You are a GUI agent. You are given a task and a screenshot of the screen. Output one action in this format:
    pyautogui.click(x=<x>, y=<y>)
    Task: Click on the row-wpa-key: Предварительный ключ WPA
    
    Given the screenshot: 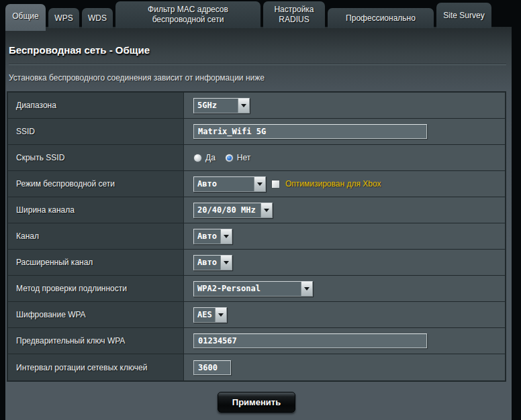 What is the action you would take?
    pyautogui.click(x=256, y=341)
    